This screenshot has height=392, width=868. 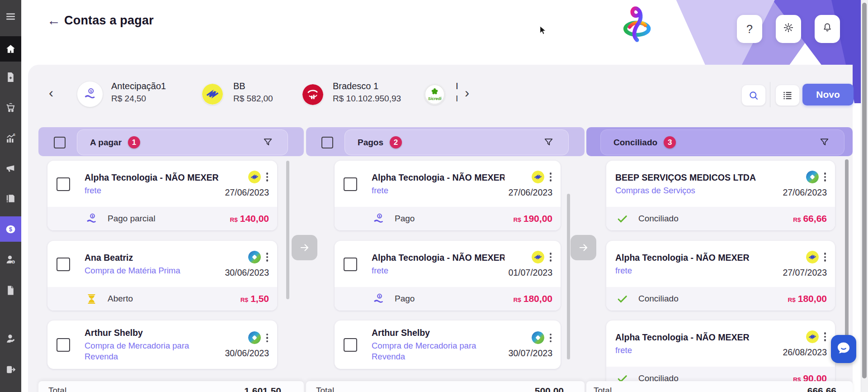 I want to click on sidebar-item-menu, so click(x=11, y=16).